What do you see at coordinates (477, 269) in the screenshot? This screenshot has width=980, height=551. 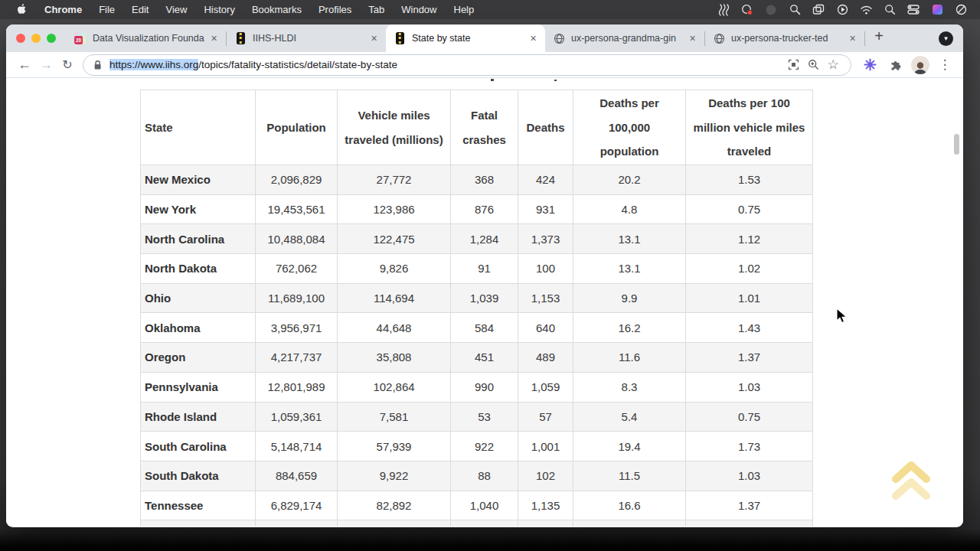 I see `table-row: North Dakota762,0629,8269110013.11.02` at bounding box center [477, 269].